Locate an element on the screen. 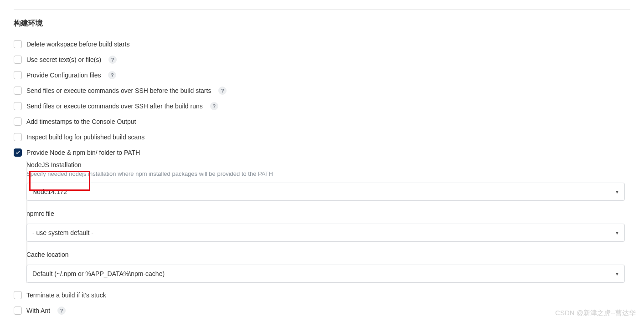 The height and width of the screenshot is (322, 644). nodejs-installation-select: Node14.172 is located at coordinates (325, 192).